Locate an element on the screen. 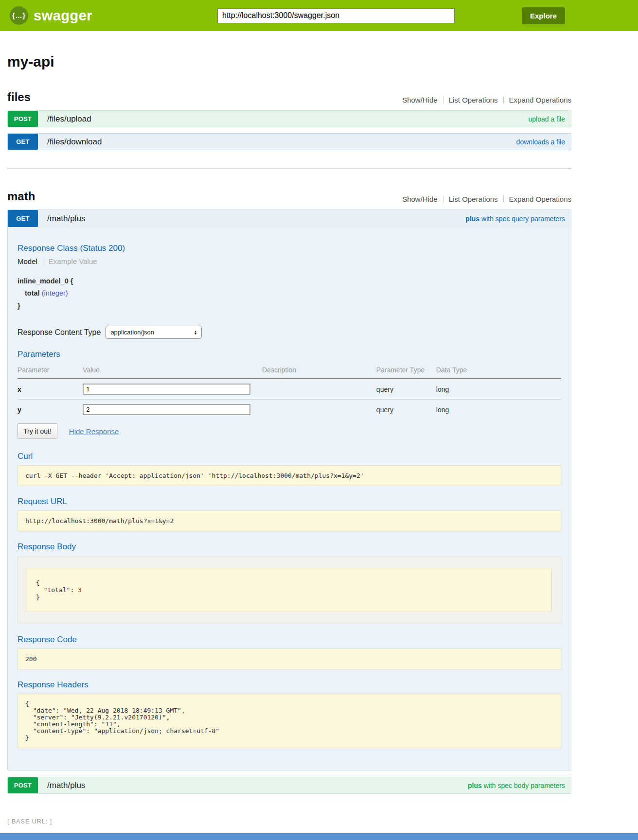 The image size is (638, 840). selected-content-type: application/json is located at coordinates (132, 332).